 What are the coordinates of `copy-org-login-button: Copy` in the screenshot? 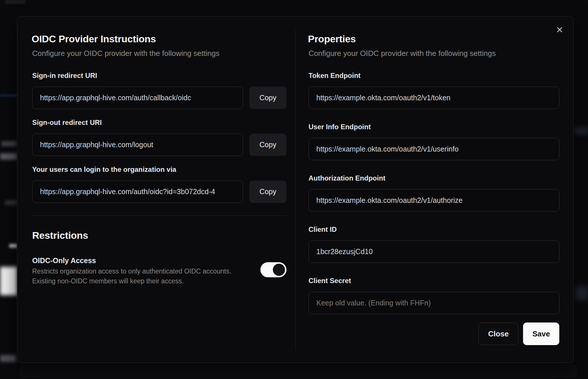 It's located at (268, 192).